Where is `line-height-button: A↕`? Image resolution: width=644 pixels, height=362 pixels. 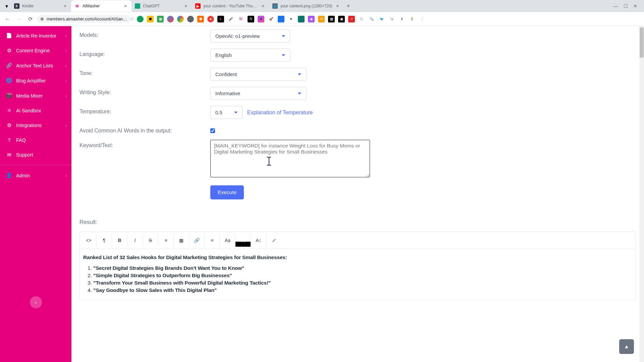
line-height-button: A↕ is located at coordinates (259, 240).